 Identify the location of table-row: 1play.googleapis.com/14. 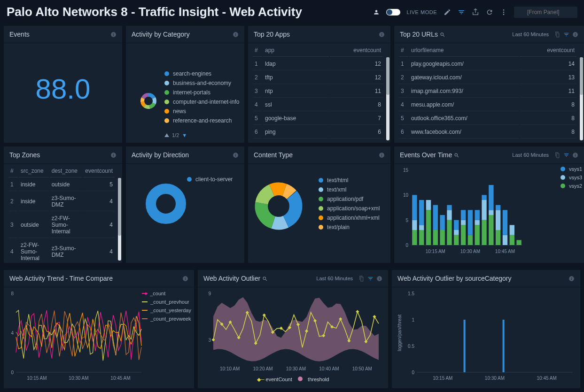
(488, 64).